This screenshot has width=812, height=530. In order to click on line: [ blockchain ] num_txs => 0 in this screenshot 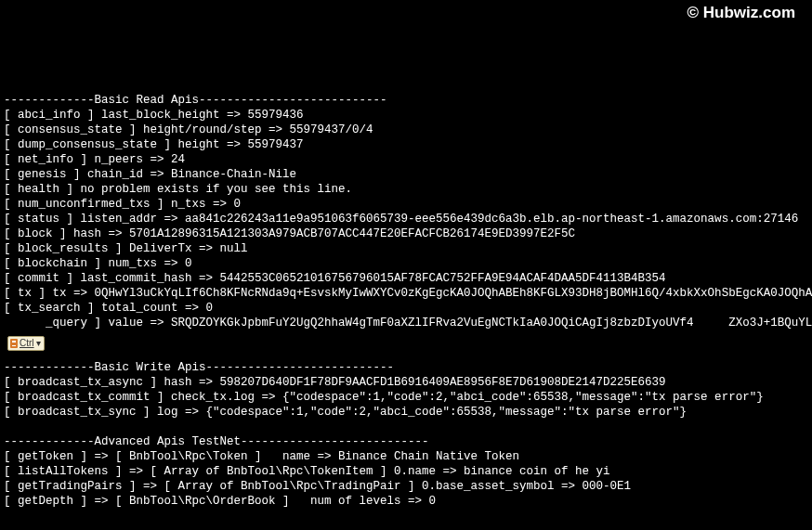, I will do `click(98, 264)`.